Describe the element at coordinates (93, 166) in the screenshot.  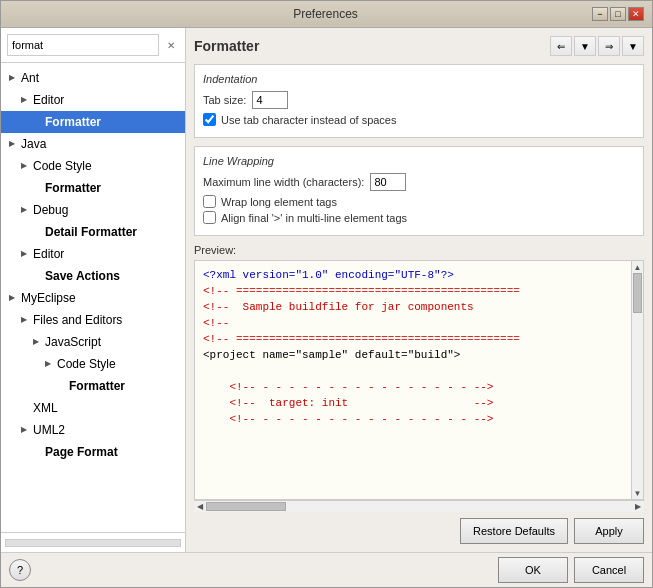
I see `tree-item-java-codestyle: ▶Code Style` at that location.